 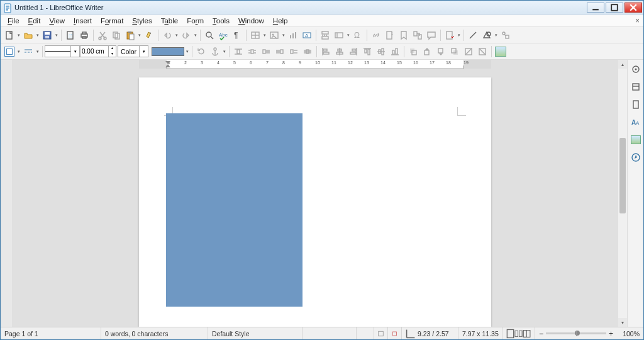 What do you see at coordinates (636, 105) in the screenshot?
I see `sidebar-page-icon` at bounding box center [636, 105].